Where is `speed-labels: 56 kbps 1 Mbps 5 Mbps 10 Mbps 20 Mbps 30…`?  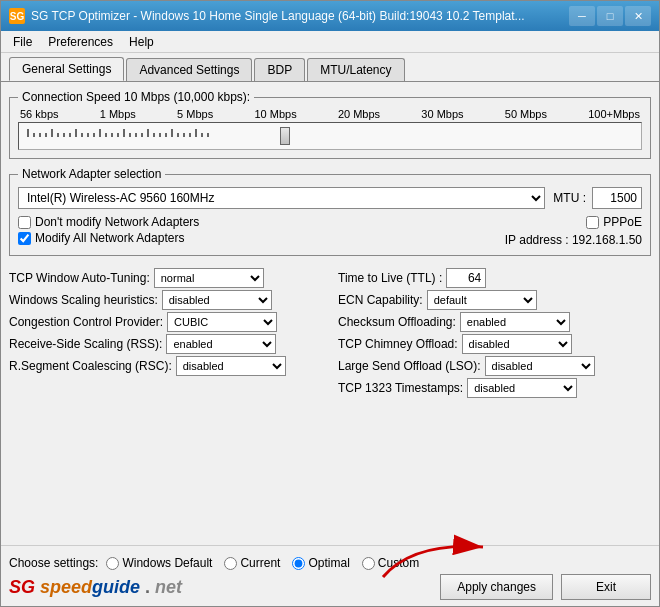
speed-labels: 56 kbps 1 Mbps 5 Mbps 10 Mbps 20 Mbps 30… is located at coordinates (330, 114).